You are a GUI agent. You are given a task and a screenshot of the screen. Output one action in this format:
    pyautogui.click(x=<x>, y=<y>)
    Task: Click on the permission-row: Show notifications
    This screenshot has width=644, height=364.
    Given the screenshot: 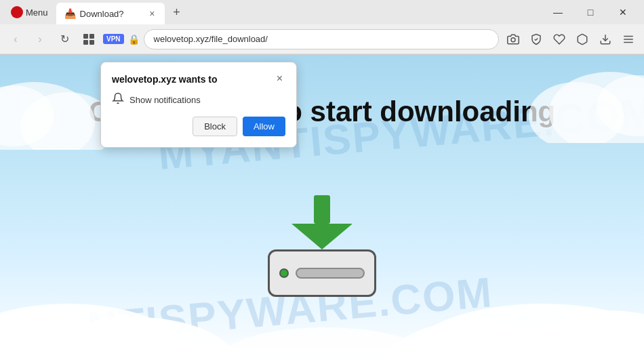 What is the action you would take?
    pyautogui.click(x=199, y=100)
    